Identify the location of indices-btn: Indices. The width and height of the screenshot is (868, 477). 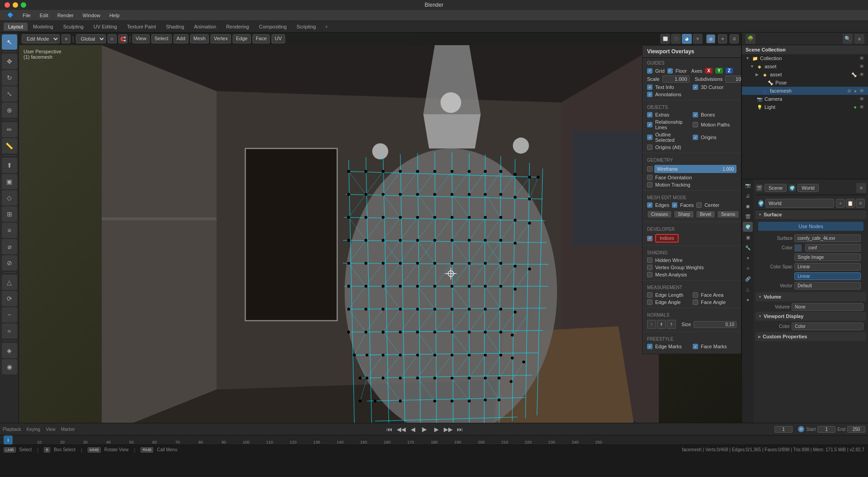
(667, 238).